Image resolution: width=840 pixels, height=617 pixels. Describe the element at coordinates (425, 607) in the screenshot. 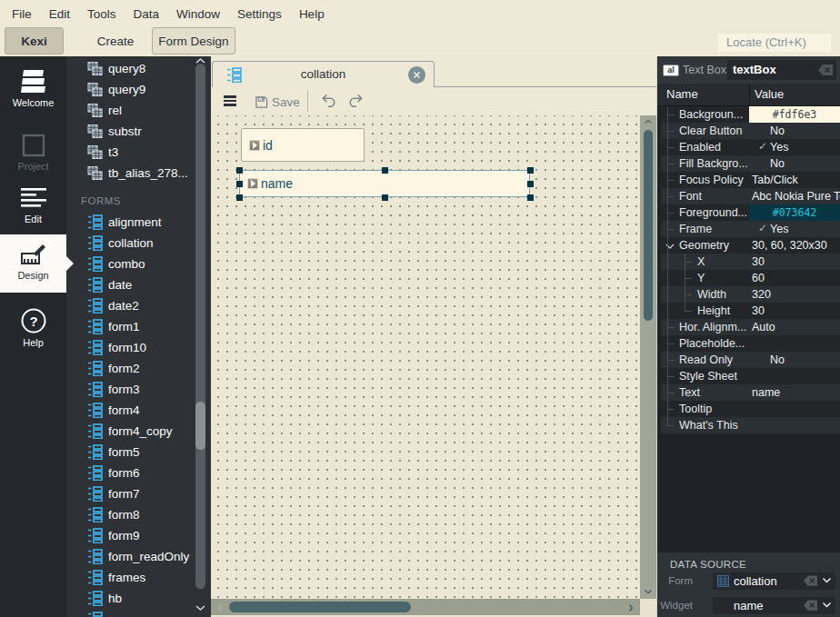

I see `canvas-horizontal-scrollbar` at that location.